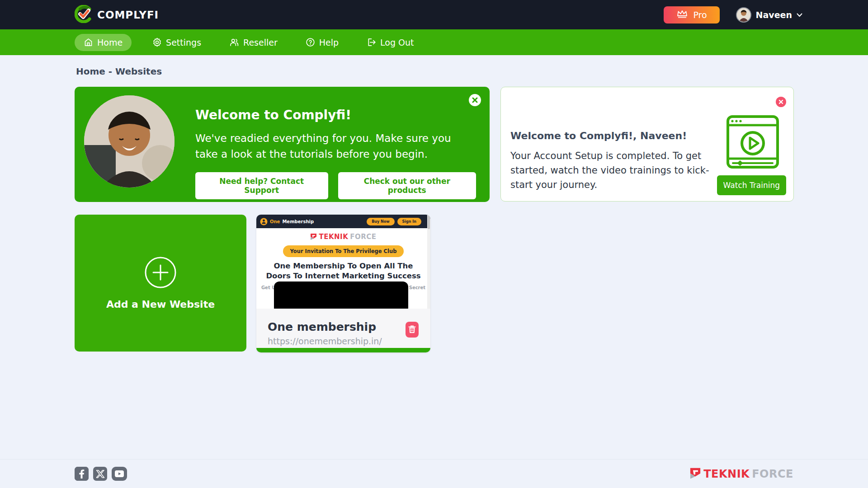  I want to click on chevron-down-icon, so click(799, 14).